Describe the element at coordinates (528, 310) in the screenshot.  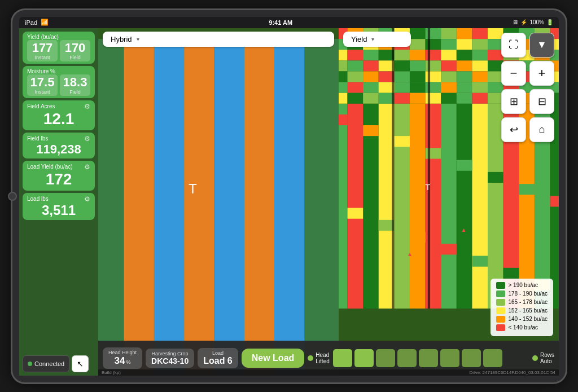
I see `legend-label-4: 152 - 165 bu/ac` at that location.